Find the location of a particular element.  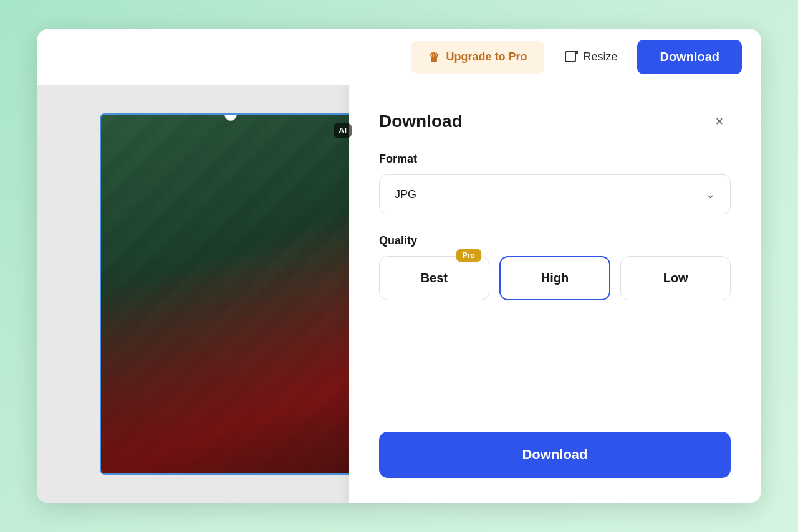

panel-header: Download × is located at coordinates (555, 121).